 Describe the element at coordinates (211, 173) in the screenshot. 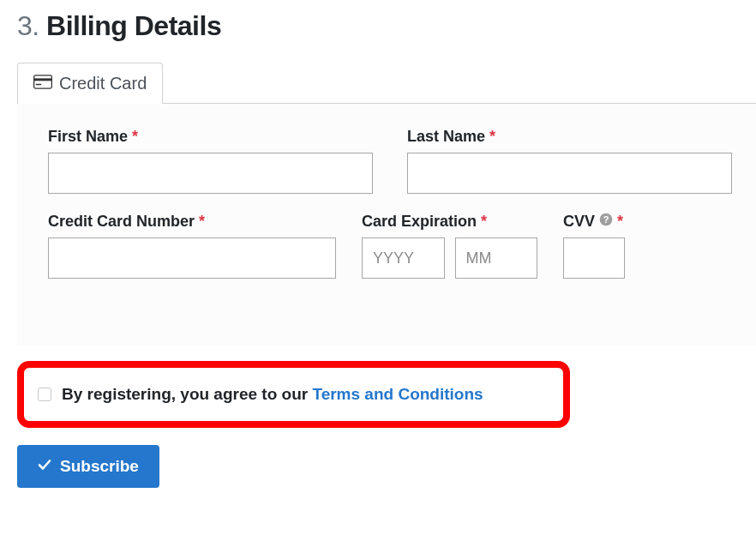

I see `first-name-field` at that location.